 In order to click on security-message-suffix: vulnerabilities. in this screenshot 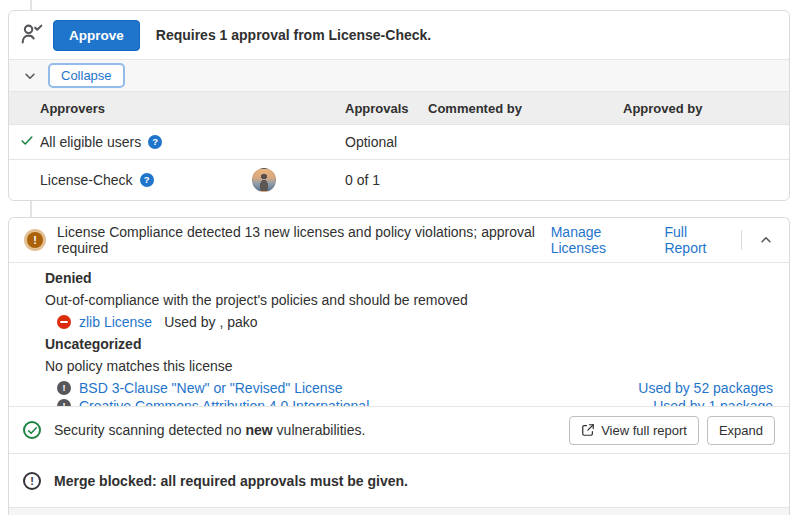, I will do `click(320, 430)`.